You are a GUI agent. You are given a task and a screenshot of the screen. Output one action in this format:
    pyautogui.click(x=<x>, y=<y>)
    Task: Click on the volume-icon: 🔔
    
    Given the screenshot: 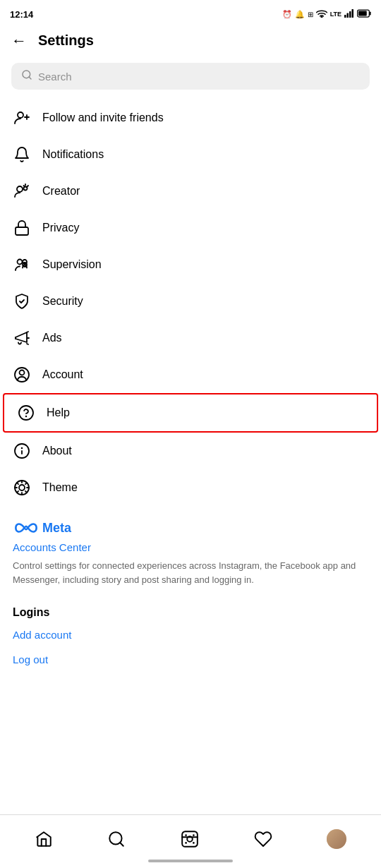 What is the action you would take?
    pyautogui.click(x=300, y=14)
    